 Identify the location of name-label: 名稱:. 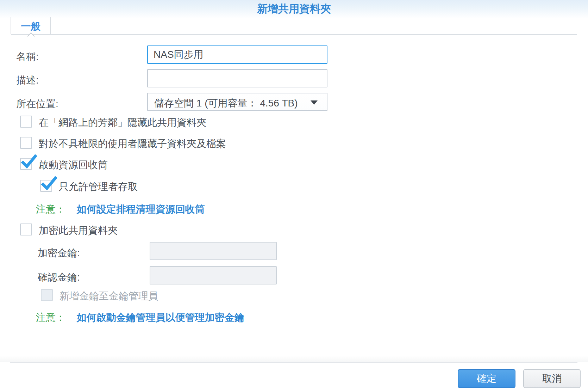
(27, 57).